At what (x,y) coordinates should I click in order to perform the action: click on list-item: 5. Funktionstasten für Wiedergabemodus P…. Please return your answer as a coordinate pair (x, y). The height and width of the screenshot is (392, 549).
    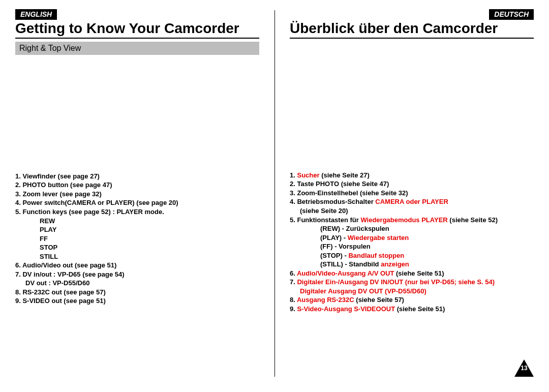
    Looking at the image, I should click on (412, 220).